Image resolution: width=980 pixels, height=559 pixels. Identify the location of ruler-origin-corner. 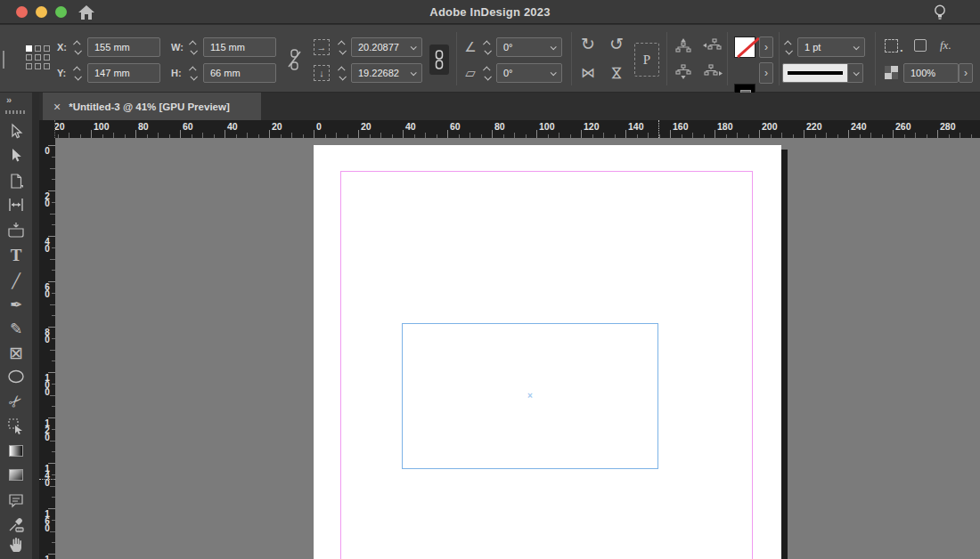
(47, 129).